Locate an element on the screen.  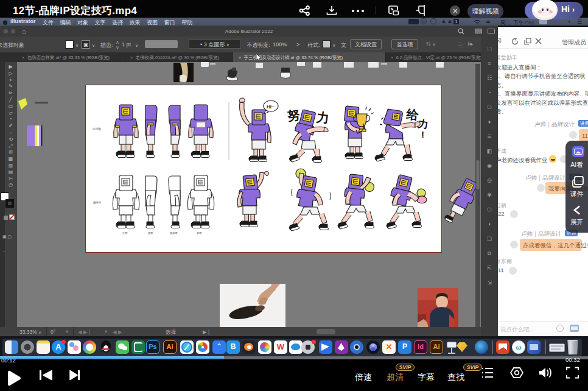
svg-text: 吉祥物 is located at coordinates (97, 129).